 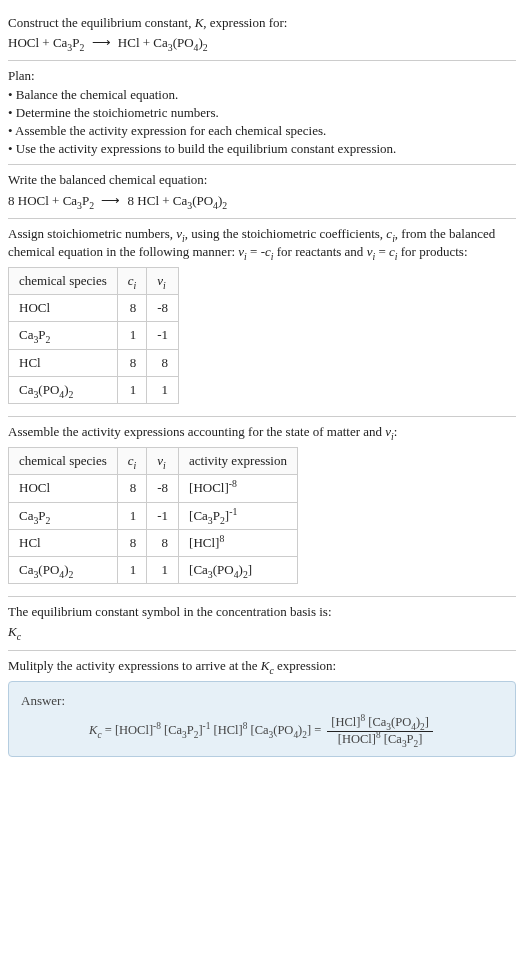 I want to click on eq-rhs-2: (PO, so click(x=184, y=42).